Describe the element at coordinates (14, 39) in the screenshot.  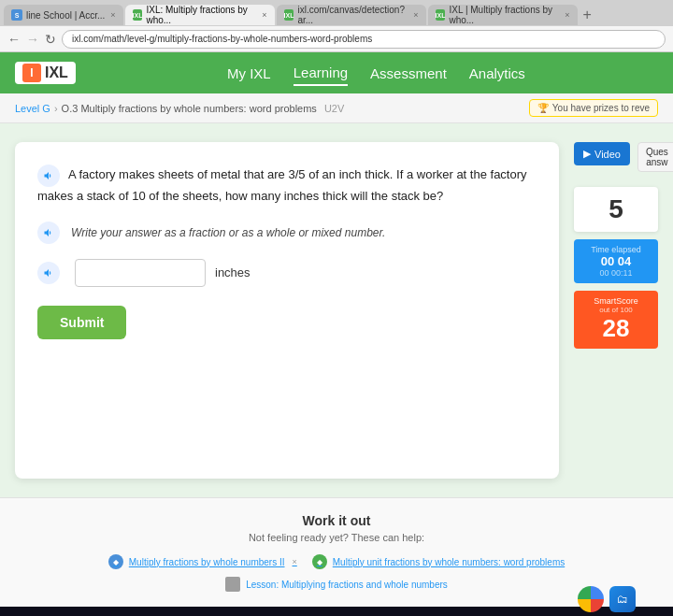
I see `nav-back-icon: ←` at that location.